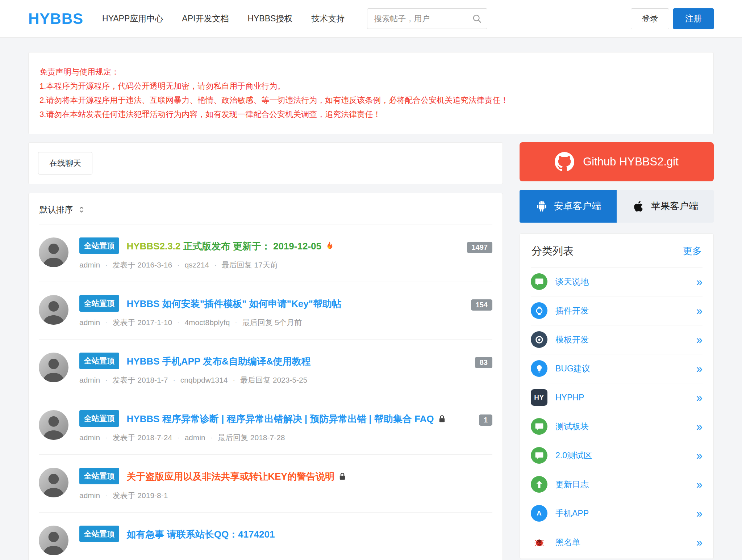  I want to click on sort-label: 默认排序, so click(56, 210).